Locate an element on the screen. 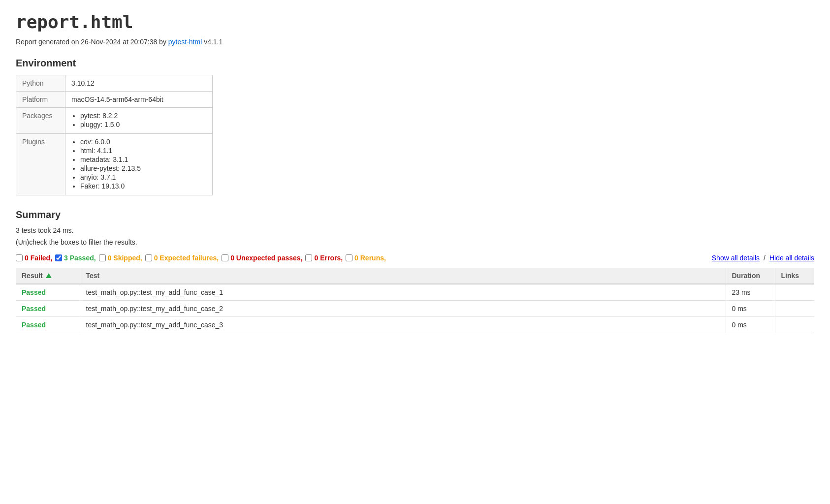 This screenshot has width=830, height=504. environment-table: Python3.10.12PlatformmacOS-14.5-arm64-ar… is located at coordinates (114, 135).